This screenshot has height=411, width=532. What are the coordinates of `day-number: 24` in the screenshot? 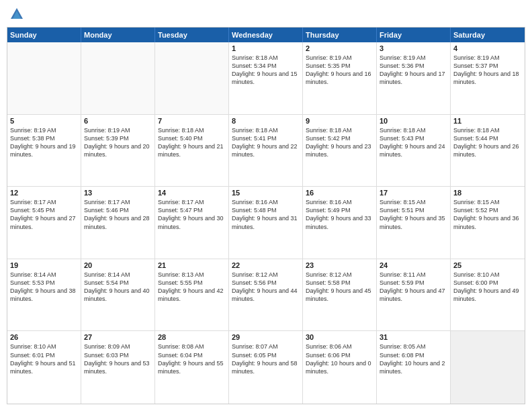 It's located at (414, 265).